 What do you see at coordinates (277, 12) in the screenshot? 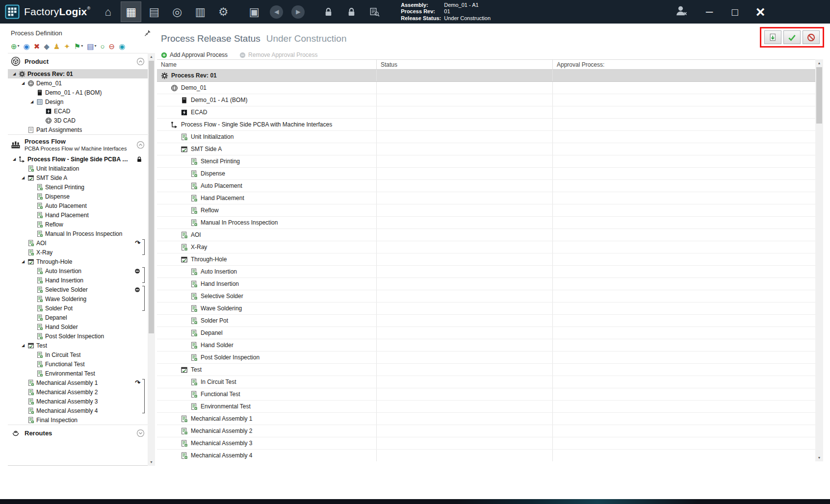
I see `back-icon: ◀` at bounding box center [277, 12].